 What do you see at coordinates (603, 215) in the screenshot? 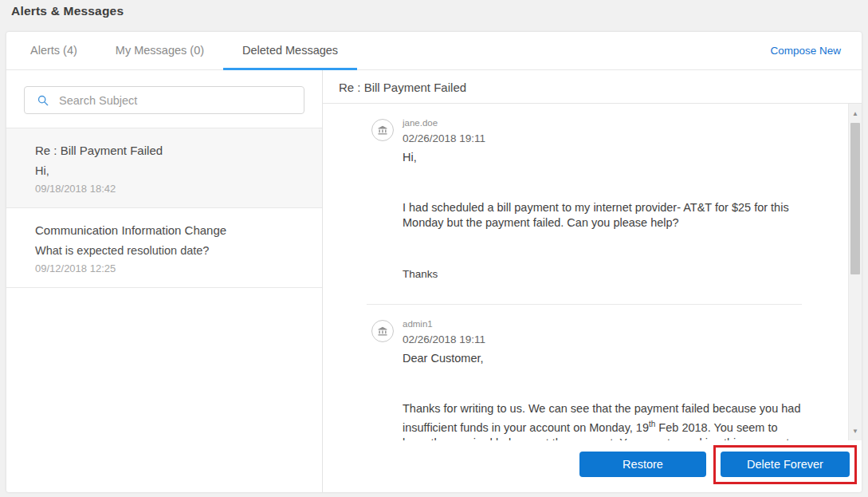
I see `message-body: I had scheduled a bill payment to my int…` at bounding box center [603, 215].